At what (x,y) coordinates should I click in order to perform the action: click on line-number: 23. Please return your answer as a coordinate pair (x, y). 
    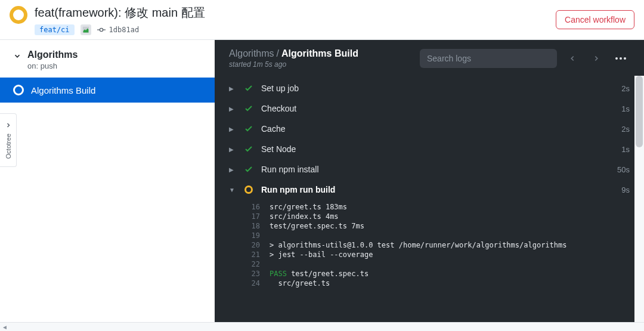
    Looking at the image, I should click on (259, 274).